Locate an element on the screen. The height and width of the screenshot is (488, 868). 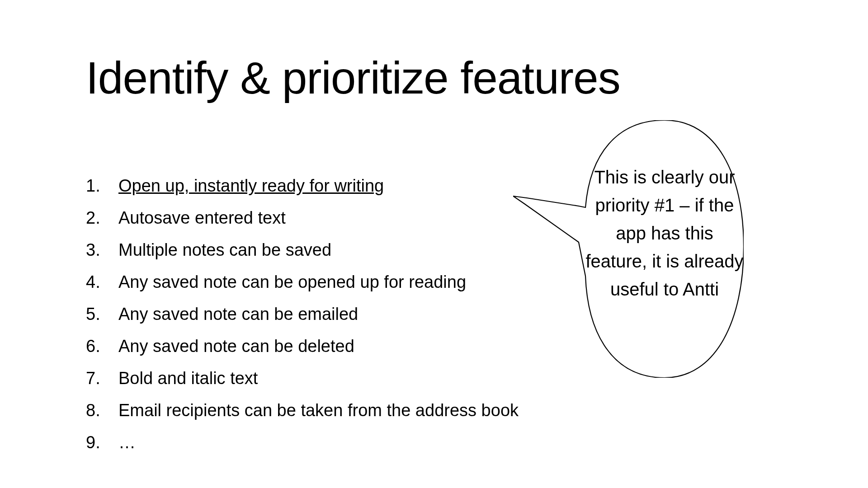
speech-bubble-callout: This is clearly our priority #1 – if the… is located at coordinates (628, 247).